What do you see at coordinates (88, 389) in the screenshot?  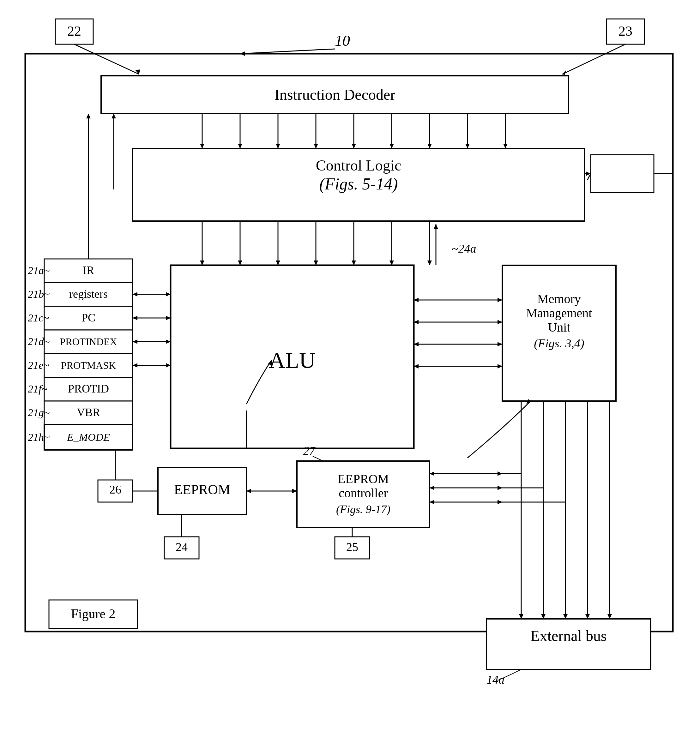 I see `reg-protid: PROTID` at bounding box center [88, 389].